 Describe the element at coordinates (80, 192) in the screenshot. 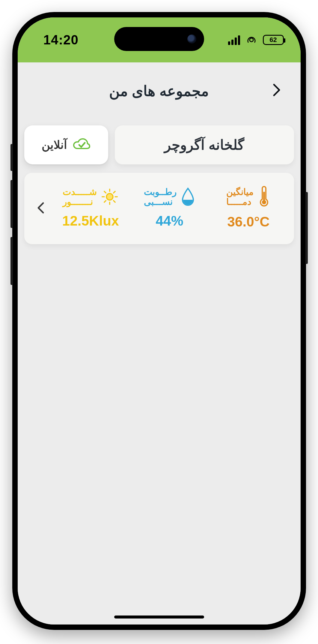

I see `metric-lux-label1: شـــــدت` at that location.